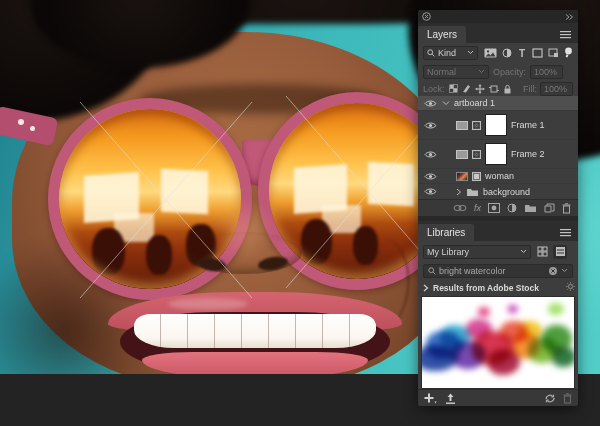 This screenshot has height=426, width=600. Describe the element at coordinates (498, 176) in the screenshot. I see `layer-row-woman: woman` at that location.